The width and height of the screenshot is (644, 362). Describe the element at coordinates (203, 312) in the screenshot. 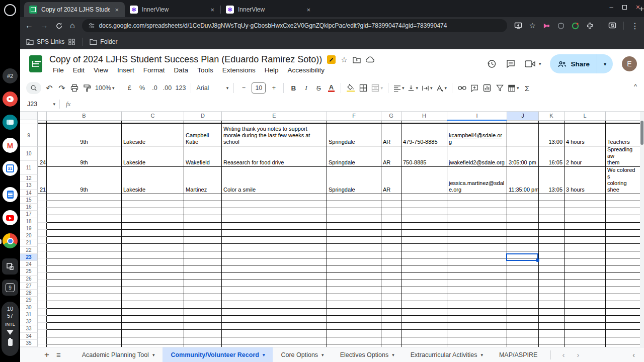

I see `cell-D28` at that location.